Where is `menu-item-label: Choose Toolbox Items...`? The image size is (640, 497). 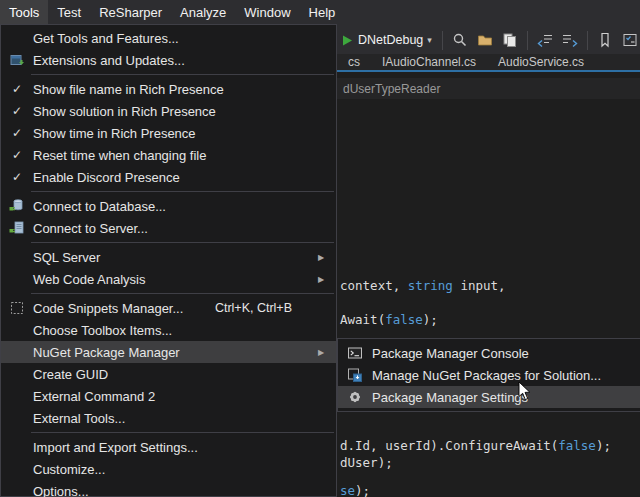
menu-item-label: Choose Toolbox Items... is located at coordinates (102, 330).